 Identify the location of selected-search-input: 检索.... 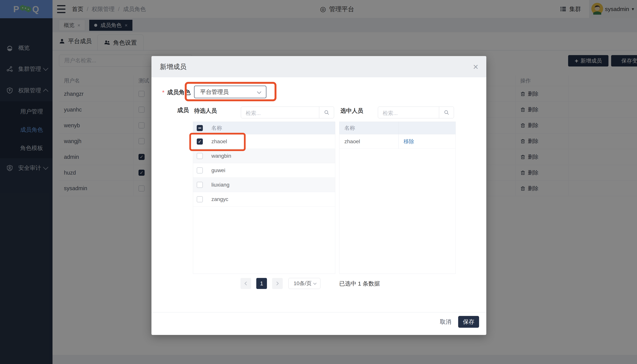
(416, 112).